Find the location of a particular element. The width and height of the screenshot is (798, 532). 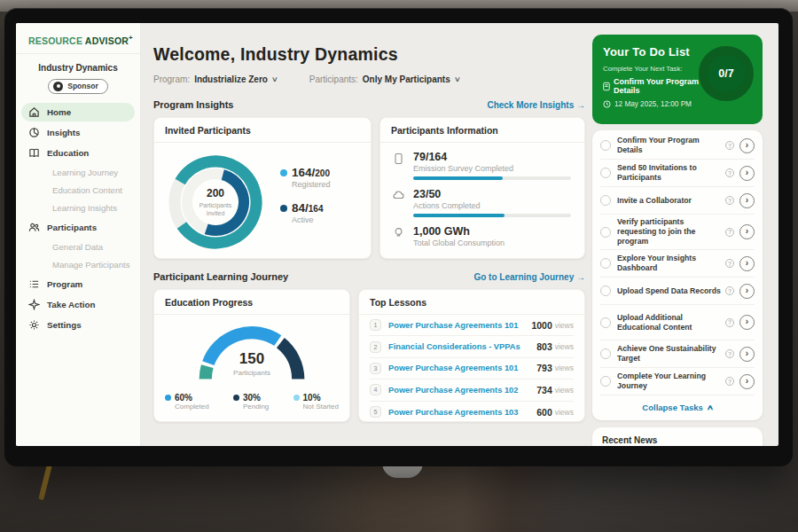

bulb-icon is located at coordinates (399, 238).